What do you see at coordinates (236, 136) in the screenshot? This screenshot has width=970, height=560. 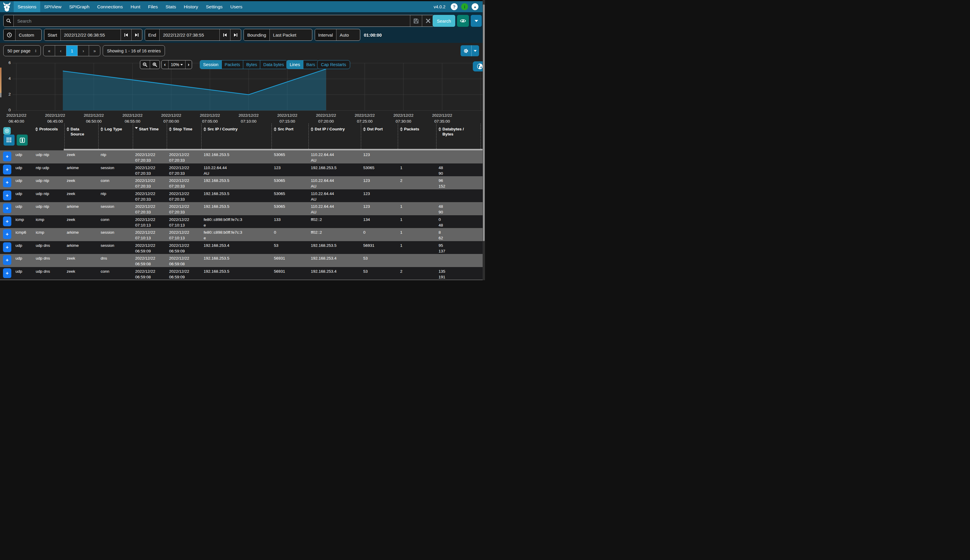 I see `col-header-src-ip-country: Src IP / Country` at bounding box center [236, 136].